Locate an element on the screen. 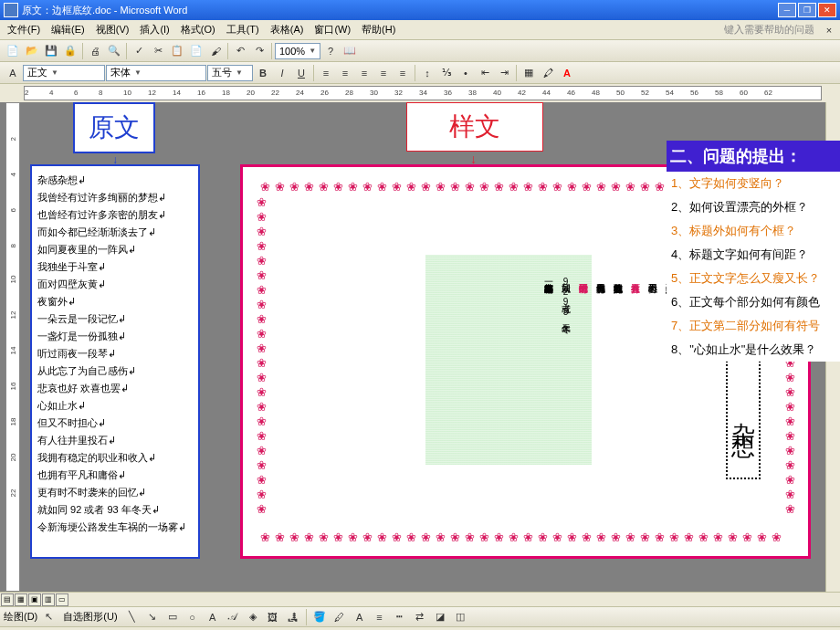 The width and height of the screenshot is (840, 630). line-style-button: ≡ is located at coordinates (380, 617).